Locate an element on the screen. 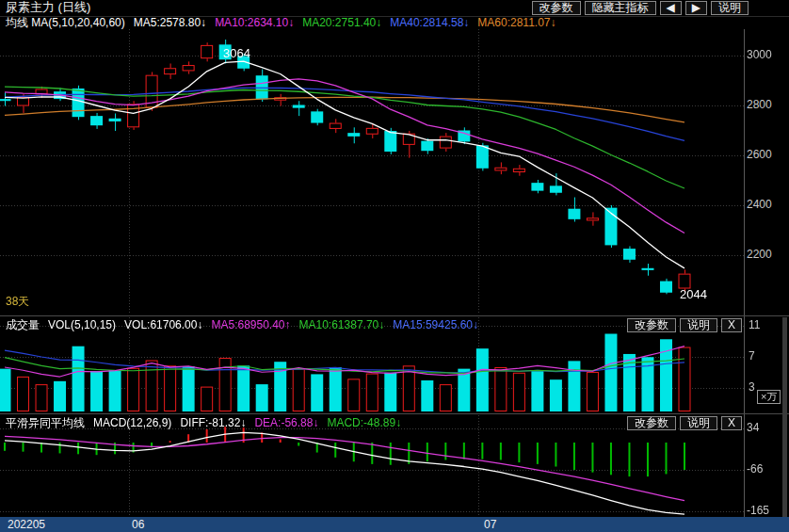 Image resolution: width=789 pixels, height=532 pixels. top-toolbar: 改参数 隐藏主指标 ◀ ▶ 说明 is located at coordinates (640, 8).